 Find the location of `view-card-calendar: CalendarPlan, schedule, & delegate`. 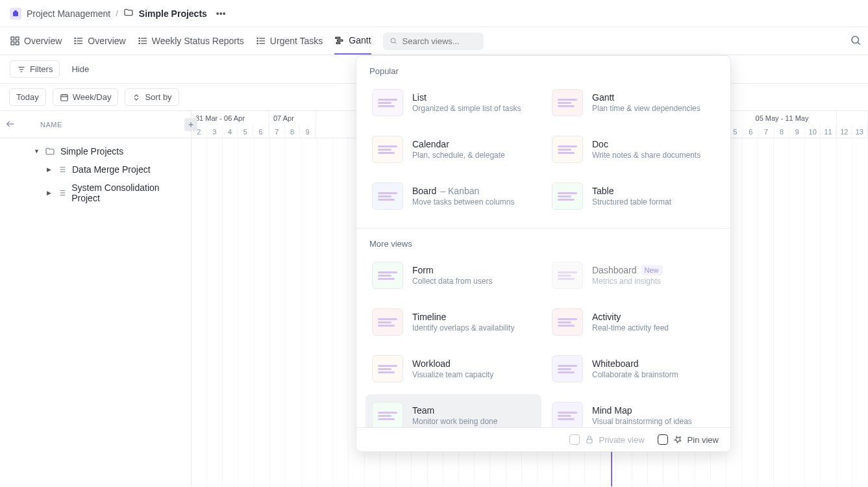

view-card-calendar: CalendarPlan, schedule, & delegate is located at coordinates (453, 149).